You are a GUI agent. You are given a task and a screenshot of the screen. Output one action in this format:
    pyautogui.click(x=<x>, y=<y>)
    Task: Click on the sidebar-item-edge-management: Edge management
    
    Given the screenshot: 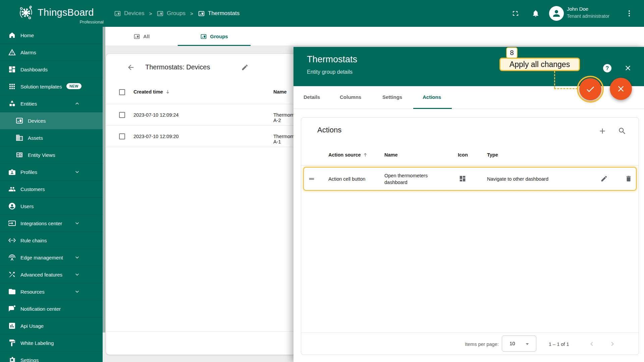 What is the action you would take?
    pyautogui.click(x=51, y=257)
    